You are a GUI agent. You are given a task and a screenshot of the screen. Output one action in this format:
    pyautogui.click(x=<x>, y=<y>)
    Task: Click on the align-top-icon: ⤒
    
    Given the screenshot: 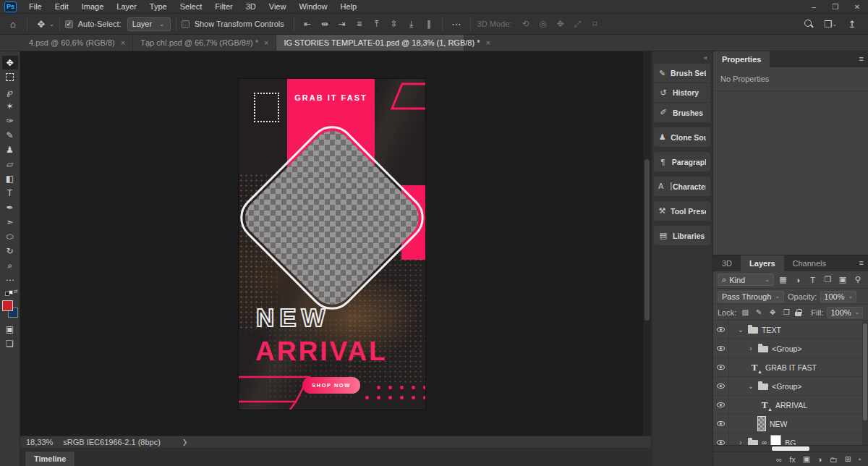 What is the action you would take?
    pyautogui.click(x=377, y=24)
    